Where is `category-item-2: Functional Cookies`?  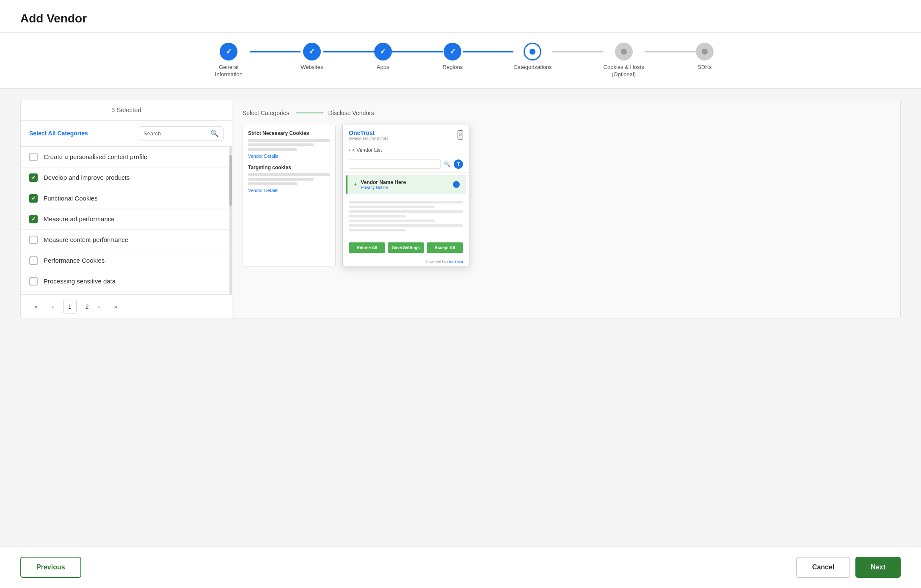
category-item-2: Functional Cookies is located at coordinates (126, 199).